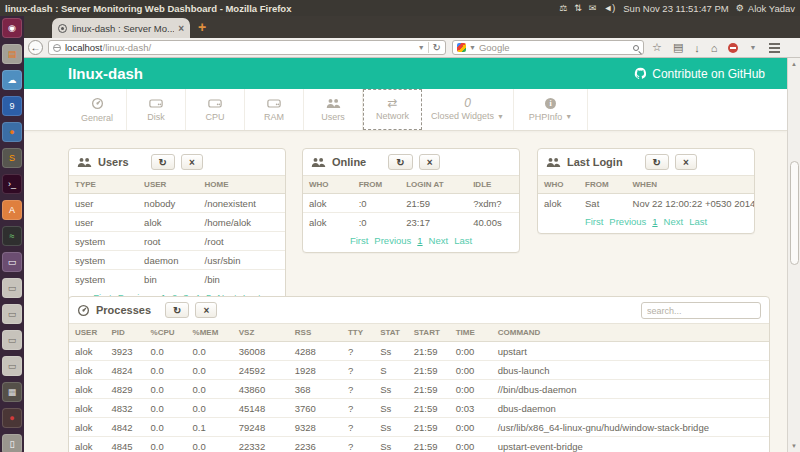  I want to click on launcher-item-video-editor-app: ▦, so click(12, 392).